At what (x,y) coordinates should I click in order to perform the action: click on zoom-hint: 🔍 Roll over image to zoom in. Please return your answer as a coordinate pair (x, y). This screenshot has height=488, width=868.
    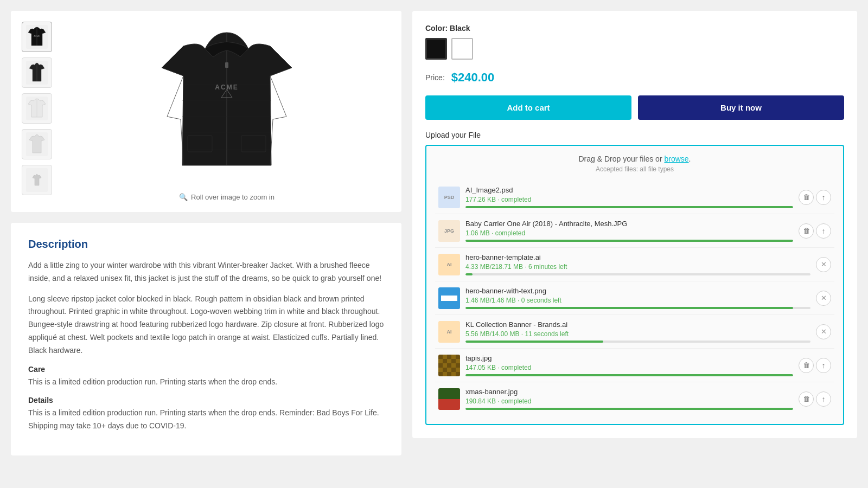
    Looking at the image, I should click on (227, 197).